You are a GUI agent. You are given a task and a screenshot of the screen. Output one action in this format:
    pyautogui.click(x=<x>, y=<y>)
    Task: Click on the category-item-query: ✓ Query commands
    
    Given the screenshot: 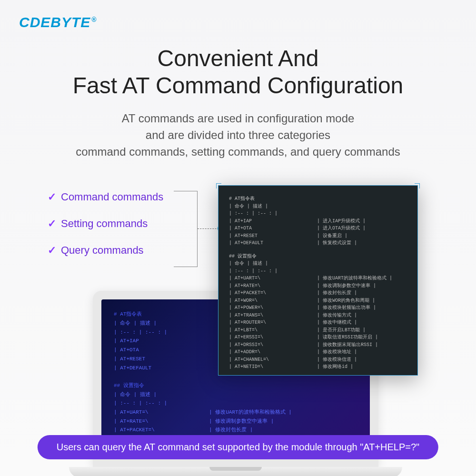 What is the action you would take?
    pyautogui.click(x=106, y=250)
    